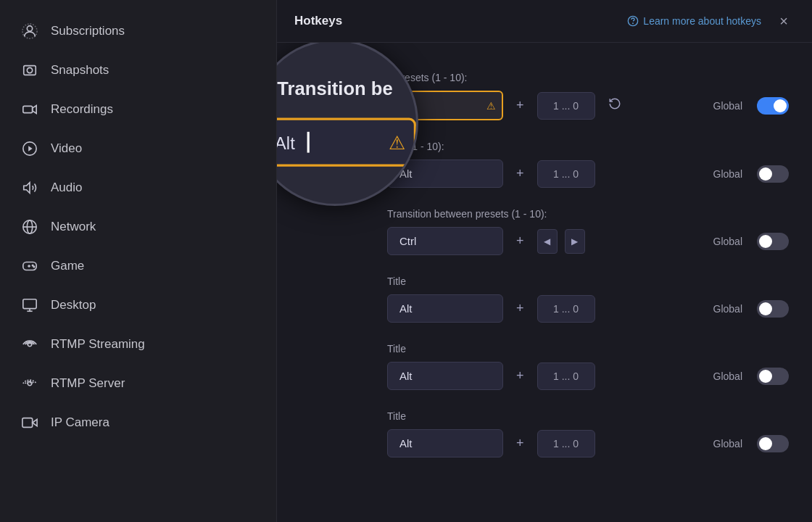  I want to click on sidebar-label-snapshots: Snapshots, so click(80, 70).